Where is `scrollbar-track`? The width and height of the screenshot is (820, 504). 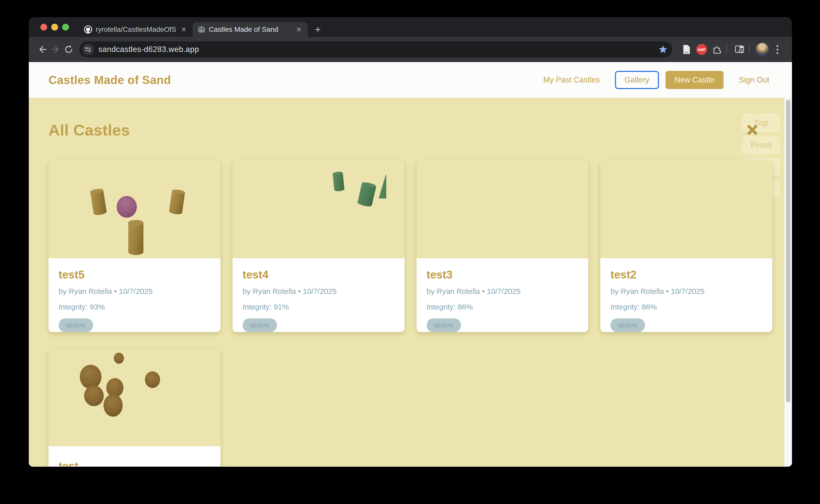 scrollbar-track is located at coordinates (788, 282).